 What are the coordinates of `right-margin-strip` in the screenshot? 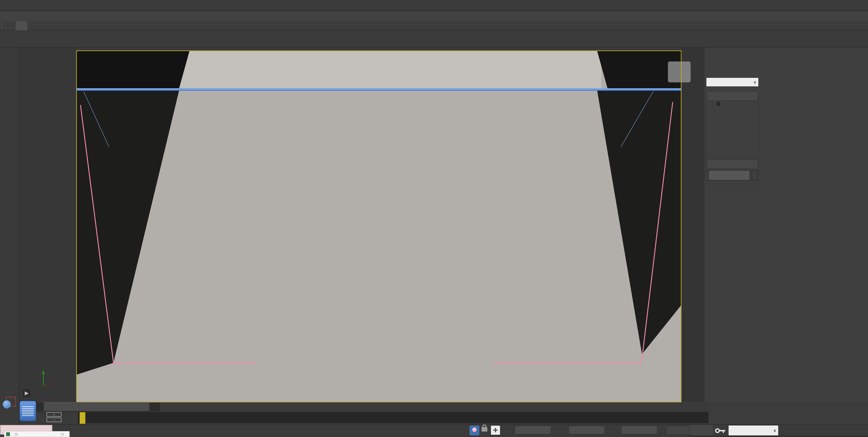 It's located at (693, 225).